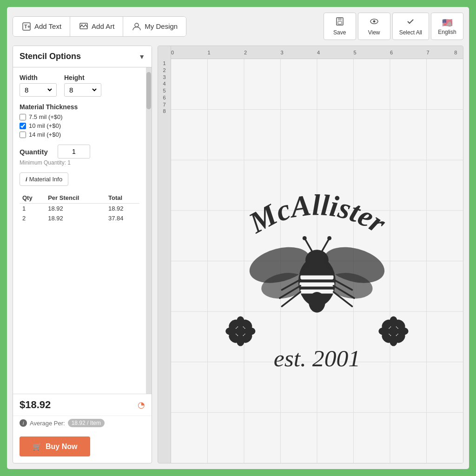 This screenshot has width=476, height=476. Describe the element at coordinates (79, 135) in the screenshot. I see `thickness-option-2: 14 mil (+$0)` at that location.